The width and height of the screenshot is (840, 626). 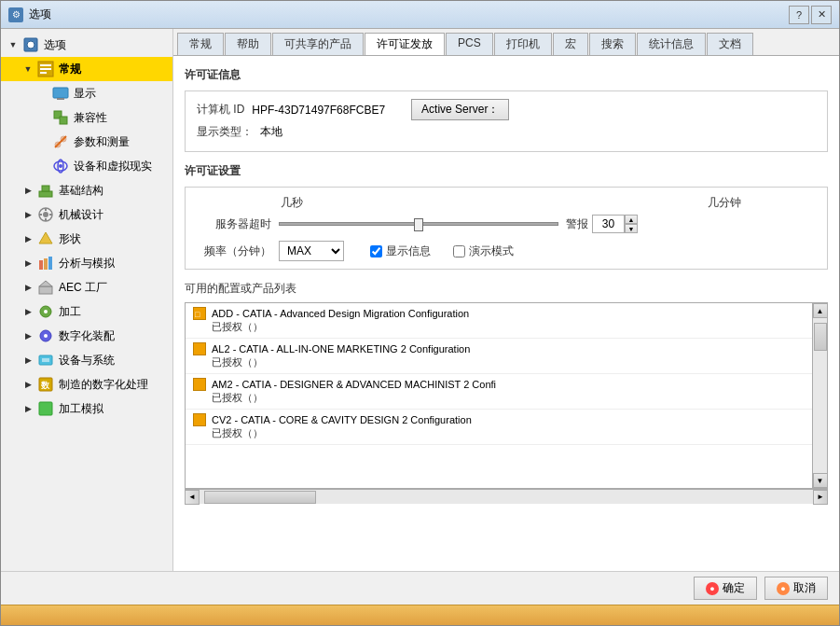 I want to click on hscroll-right-button: ►, so click(x=820, y=497).